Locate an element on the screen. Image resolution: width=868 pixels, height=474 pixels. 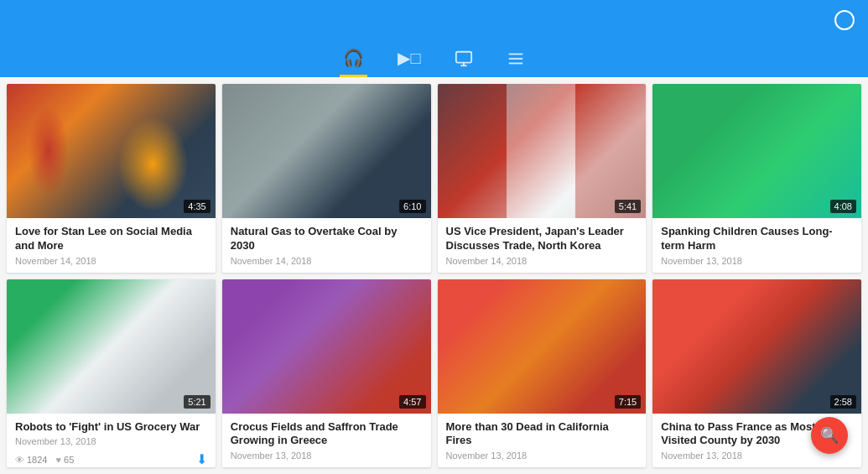
card-info: Crocus Fields and Saffron Trade Growing … is located at coordinates (327, 441).